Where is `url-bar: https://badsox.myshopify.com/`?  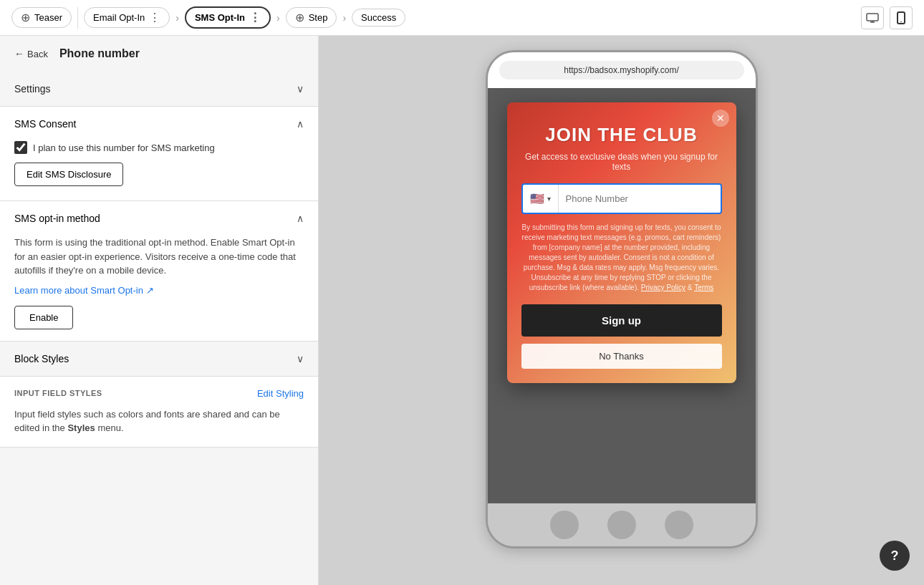
url-bar: https://badsox.myshopify.com/ is located at coordinates (622, 70).